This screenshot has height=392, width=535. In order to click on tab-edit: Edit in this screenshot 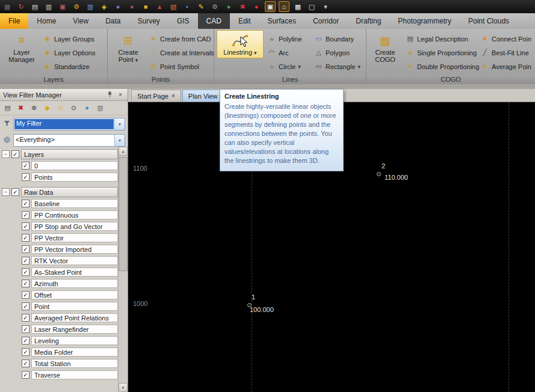, I will do `click(244, 21)`.